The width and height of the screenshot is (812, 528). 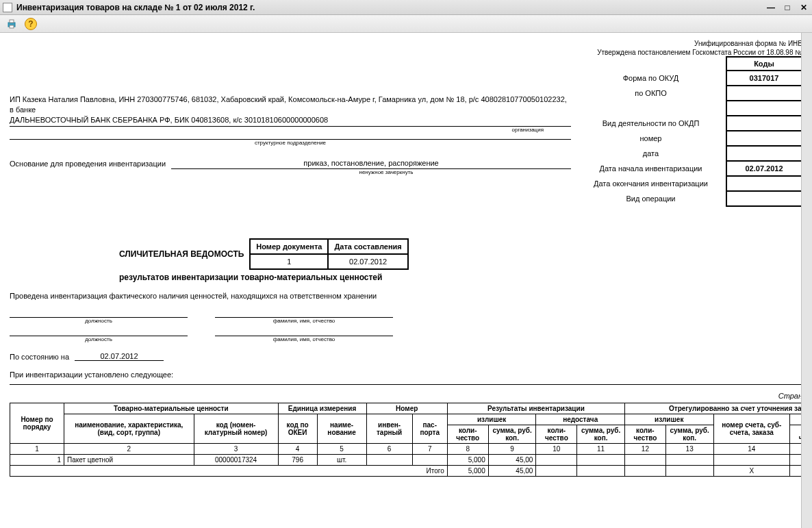 I want to click on document-icon, so click(x=8, y=8).